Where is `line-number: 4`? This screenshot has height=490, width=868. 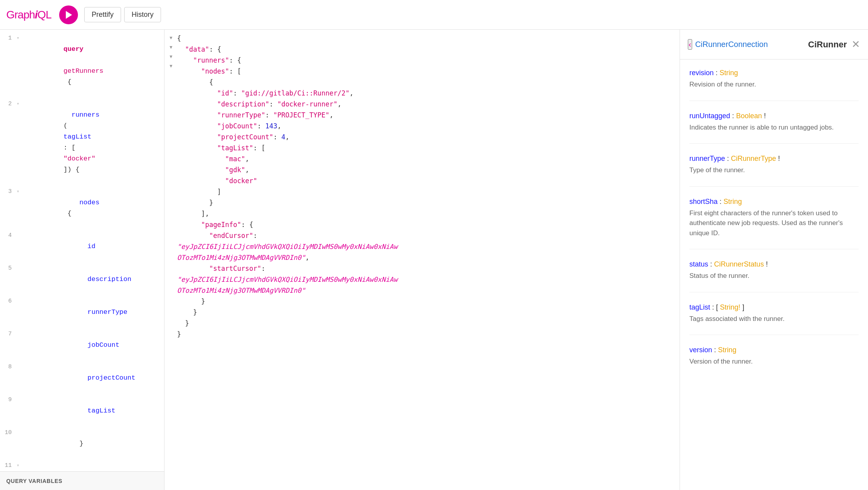 line-number: 4 is located at coordinates (8, 236).